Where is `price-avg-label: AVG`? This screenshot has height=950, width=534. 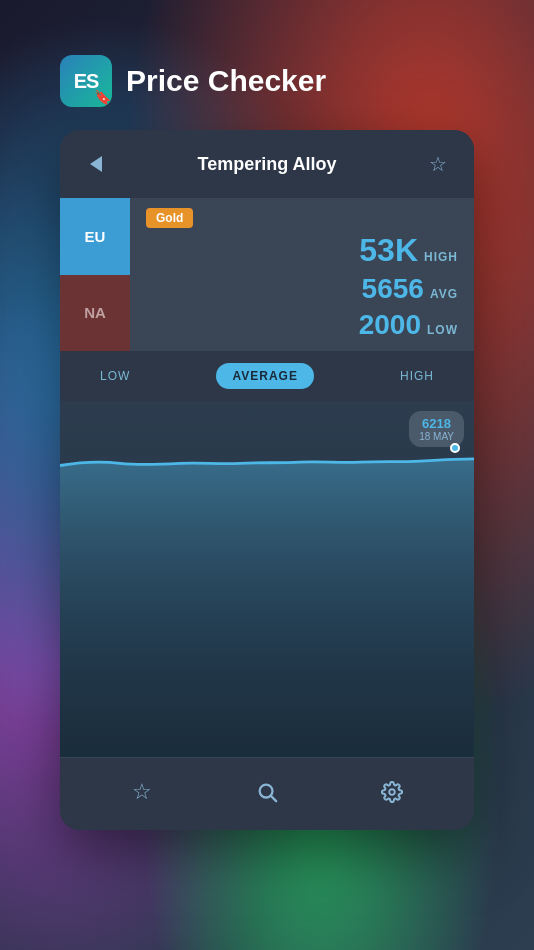 price-avg-label: AVG is located at coordinates (444, 294).